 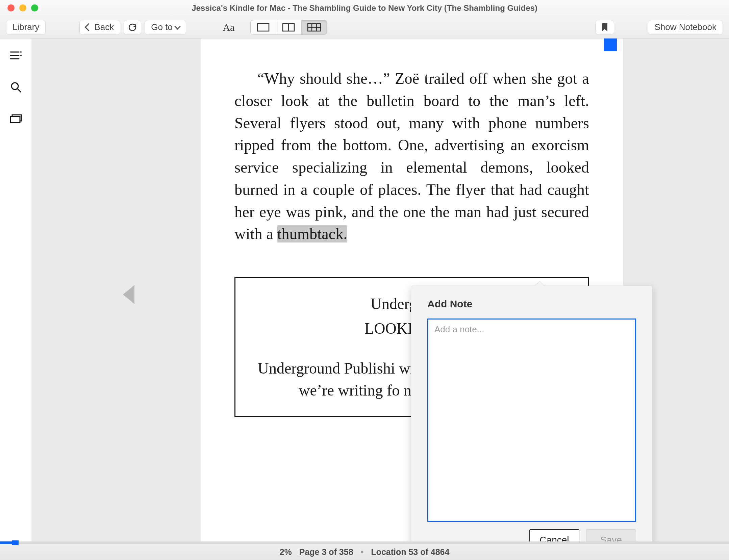 What do you see at coordinates (166, 27) in the screenshot?
I see `goto-button: Go to` at bounding box center [166, 27].